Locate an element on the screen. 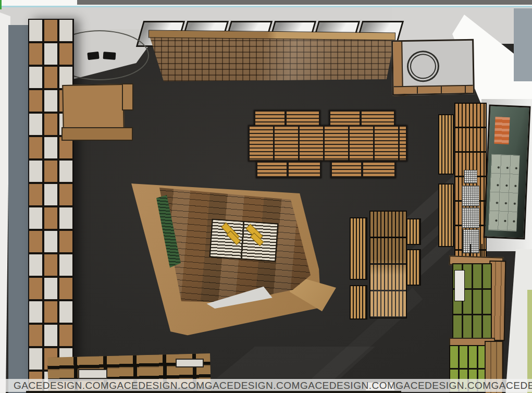 Image resolution: width=532 pixels, height=393 pixels. floor-light-patch is located at coordinates (289, 362).